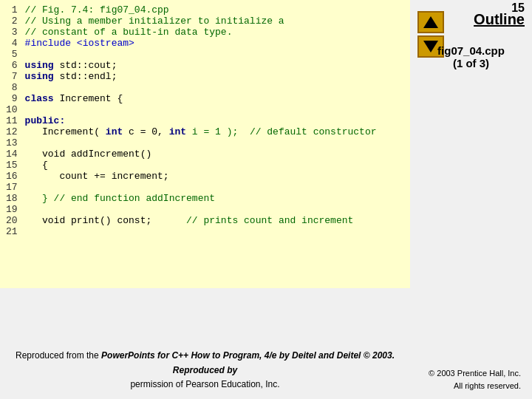 The width and height of the screenshot is (532, 399). Describe the element at coordinates (16, 154) in the screenshot. I see `line-number: 14` at that location.